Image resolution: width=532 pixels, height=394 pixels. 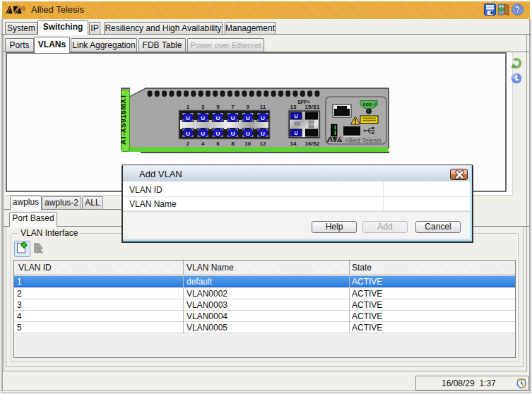 I want to click on svg-text: 13, so click(x=294, y=107).